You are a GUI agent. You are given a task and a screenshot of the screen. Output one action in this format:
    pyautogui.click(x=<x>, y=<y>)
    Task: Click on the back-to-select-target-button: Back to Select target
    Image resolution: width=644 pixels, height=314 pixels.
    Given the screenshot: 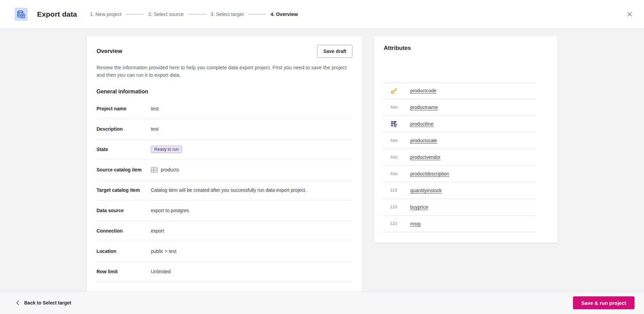 What is the action you would take?
    pyautogui.click(x=43, y=303)
    